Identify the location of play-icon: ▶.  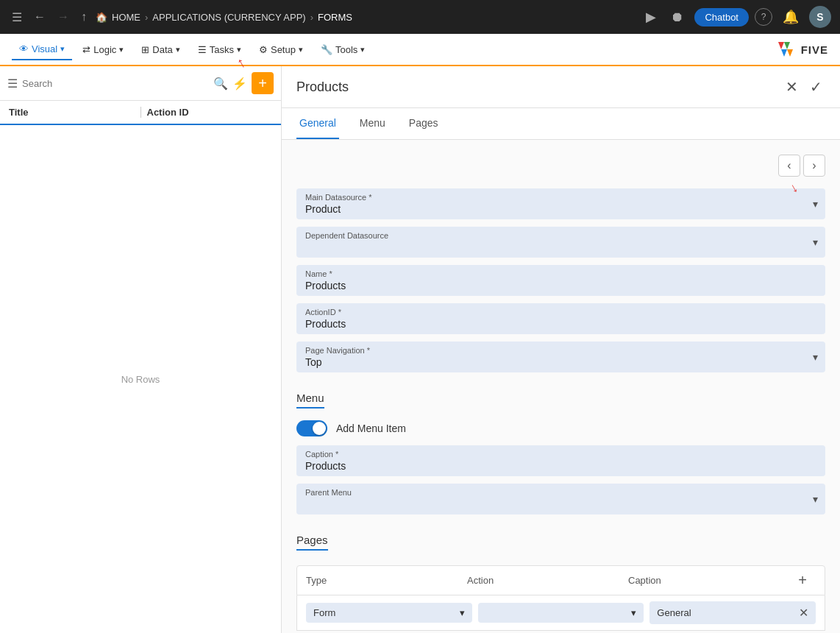
(651, 17).